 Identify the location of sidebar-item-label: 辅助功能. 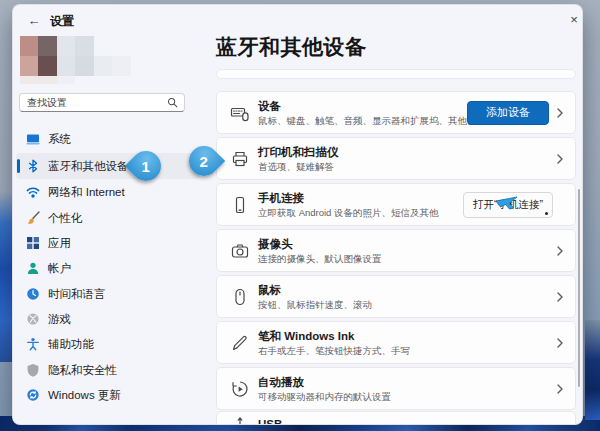
(71, 344).